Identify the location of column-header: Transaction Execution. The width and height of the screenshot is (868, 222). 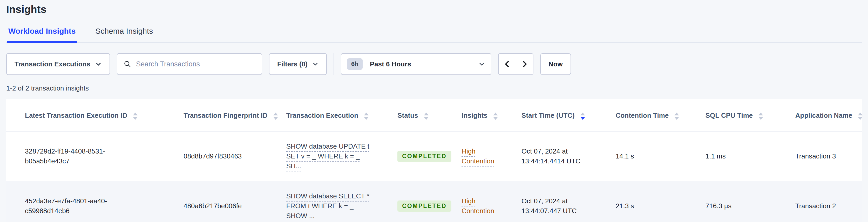
(336, 115).